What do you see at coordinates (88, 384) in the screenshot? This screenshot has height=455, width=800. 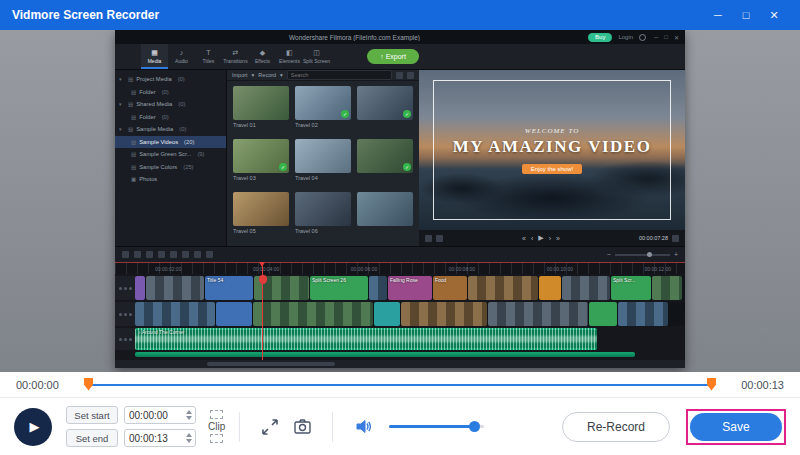 I see `trim-start-marker` at bounding box center [88, 384].